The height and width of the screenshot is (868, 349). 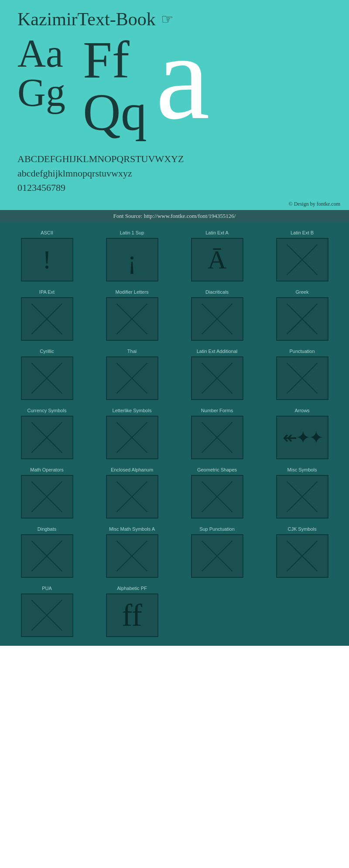 I want to click on char-cell: ASCII!, so click(x=47, y=256).